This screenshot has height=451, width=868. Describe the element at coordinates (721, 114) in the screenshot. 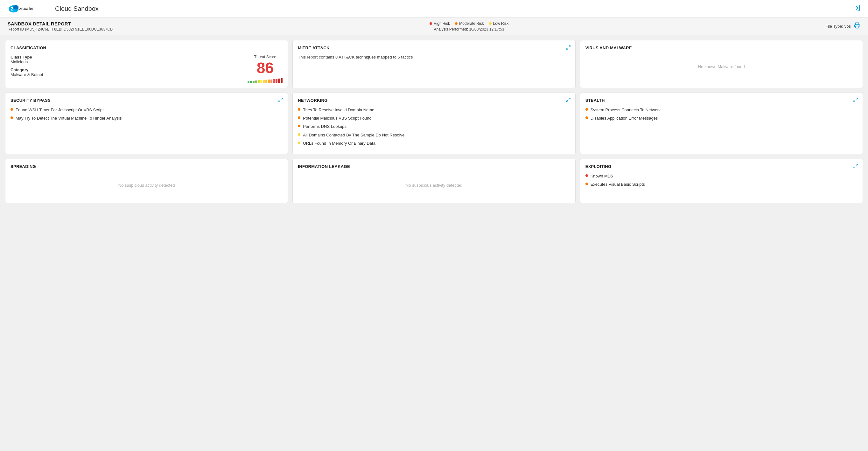

I see `stealth-list: System Process Connects To Network Disab…` at that location.